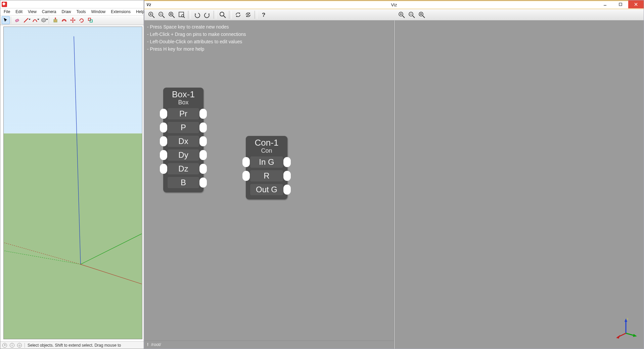 The height and width of the screenshot is (349, 644). What do you see at coordinates (17, 20) in the screenshot?
I see `eraser-tool` at bounding box center [17, 20].